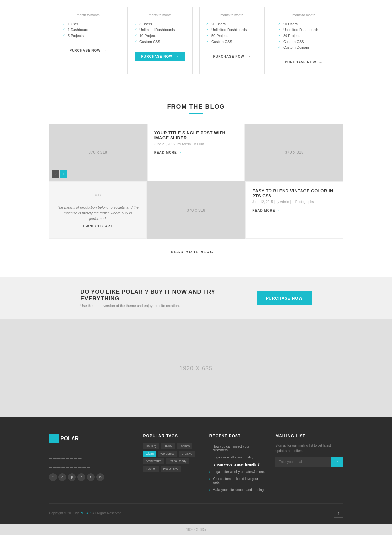 Image resolution: width=392 pixels, height=553 pixels. Describe the element at coordinates (60, 174) in the screenshot. I see `slider-controls: ‹ ›` at that location.